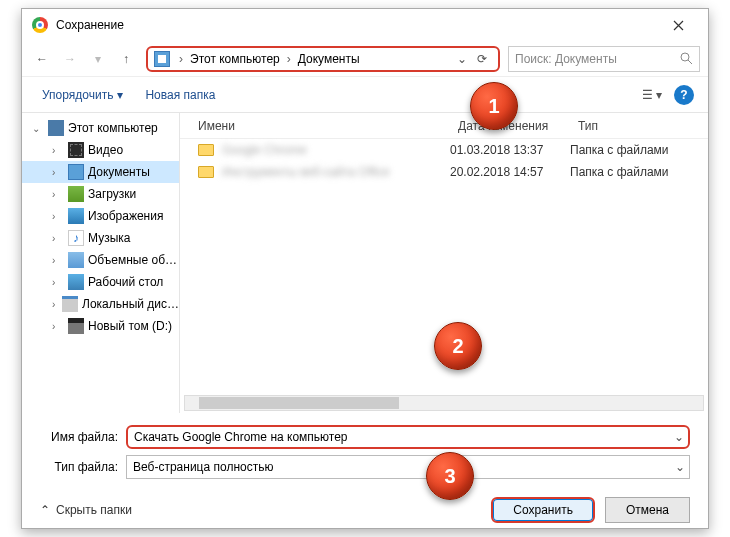 The width and height of the screenshot is (730, 537). What do you see at coordinates (365, 59) in the screenshot?
I see `navbar: ← → ▾ ↑ › Этот компьютер › Документы ⌄ ⟳…` at bounding box center [365, 59].